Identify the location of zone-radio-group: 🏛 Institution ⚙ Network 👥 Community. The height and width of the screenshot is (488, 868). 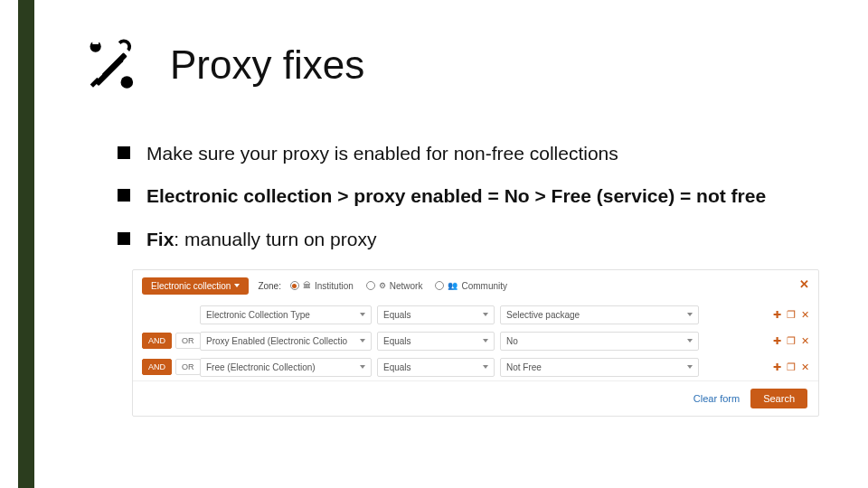
(399, 286).